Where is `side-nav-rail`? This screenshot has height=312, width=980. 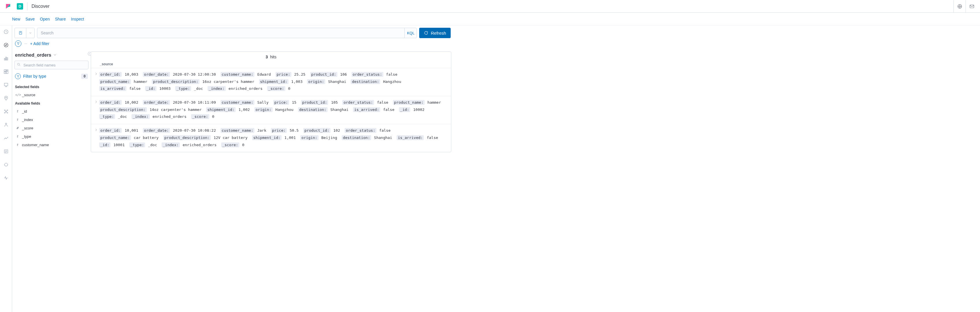
side-nav-rail is located at coordinates (6, 169).